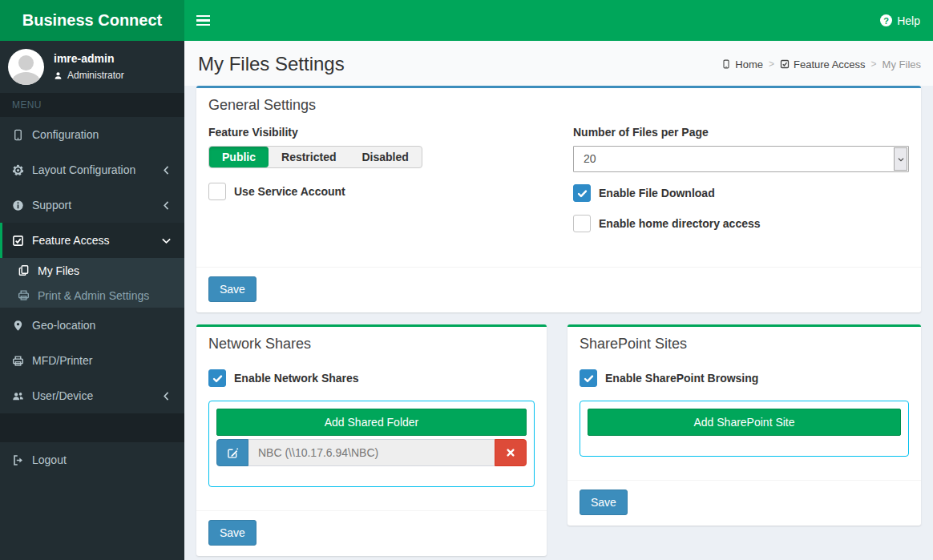 Image resolution: width=933 pixels, height=560 pixels. What do you see at coordinates (92, 205) in the screenshot?
I see `sidebar-item-support: Support` at bounding box center [92, 205].